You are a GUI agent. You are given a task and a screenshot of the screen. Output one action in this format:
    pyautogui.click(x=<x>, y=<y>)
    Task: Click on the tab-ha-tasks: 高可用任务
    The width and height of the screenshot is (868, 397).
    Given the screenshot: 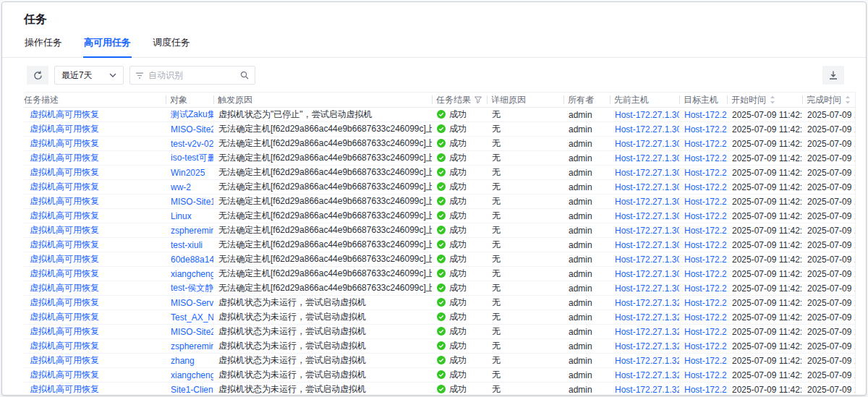 What is the action you would take?
    pyautogui.click(x=107, y=46)
    